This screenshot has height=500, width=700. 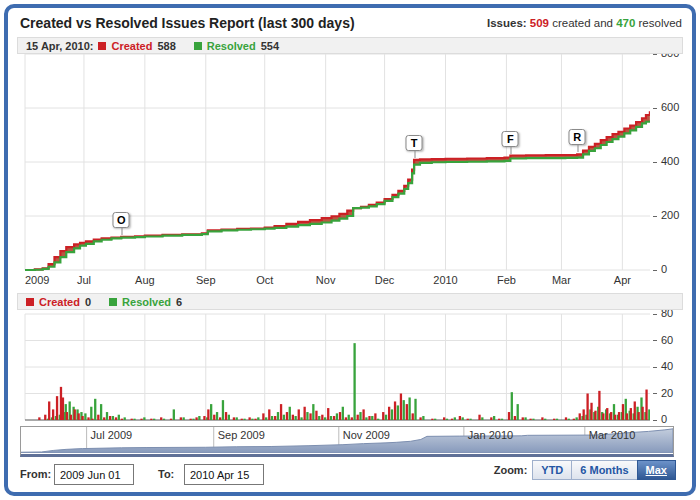 I want to click on main-chart-legend: 15 Apr, 2010: Created 588 Resolved 554, so click(x=350, y=46).